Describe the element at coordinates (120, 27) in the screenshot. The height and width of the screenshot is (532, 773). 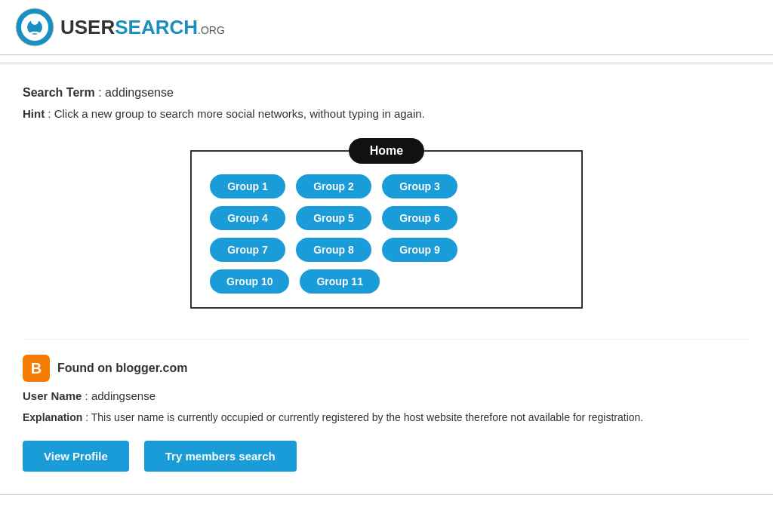
I see `logo: USERSEARCH.ORG` at that location.